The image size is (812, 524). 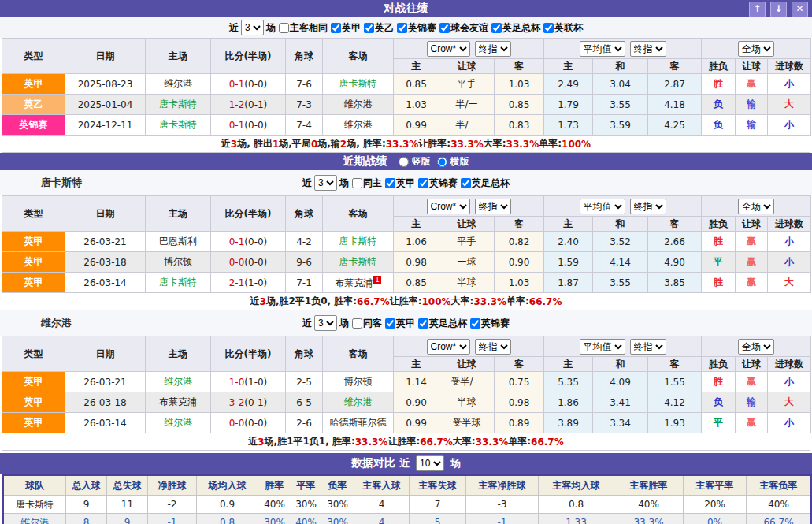 What do you see at coordinates (789, 423) in the screenshot?
I see `goals-result-cell: 小` at bounding box center [789, 423].